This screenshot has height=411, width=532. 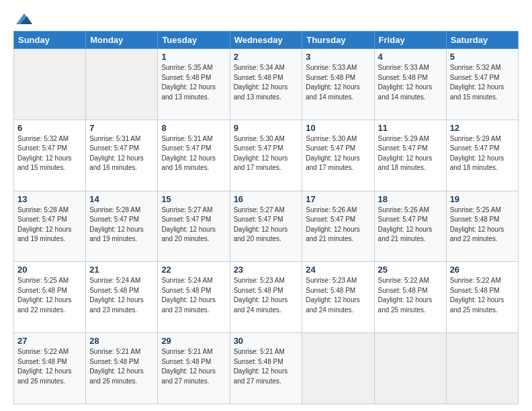 What do you see at coordinates (122, 226) in the screenshot?
I see `day-cell: 14Sunrise: 5:28 AM Sunset: 5:47 PM Dayli…` at bounding box center [122, 226].